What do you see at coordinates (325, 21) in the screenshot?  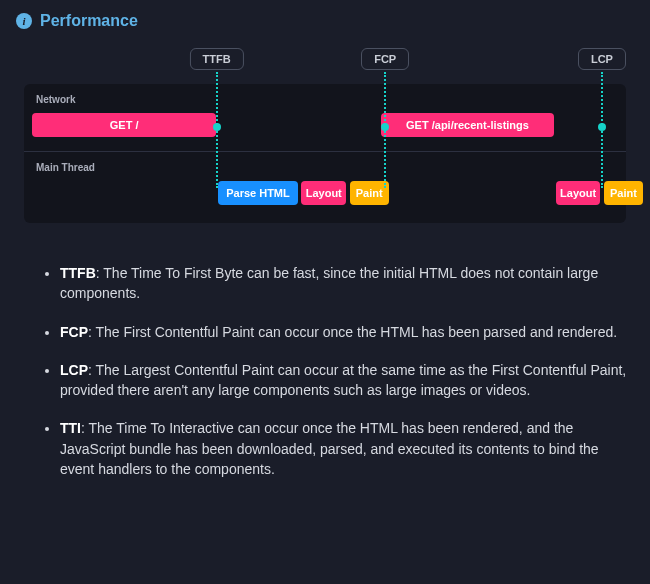 I see `header: i Performance` at bounding box center [325, 21].